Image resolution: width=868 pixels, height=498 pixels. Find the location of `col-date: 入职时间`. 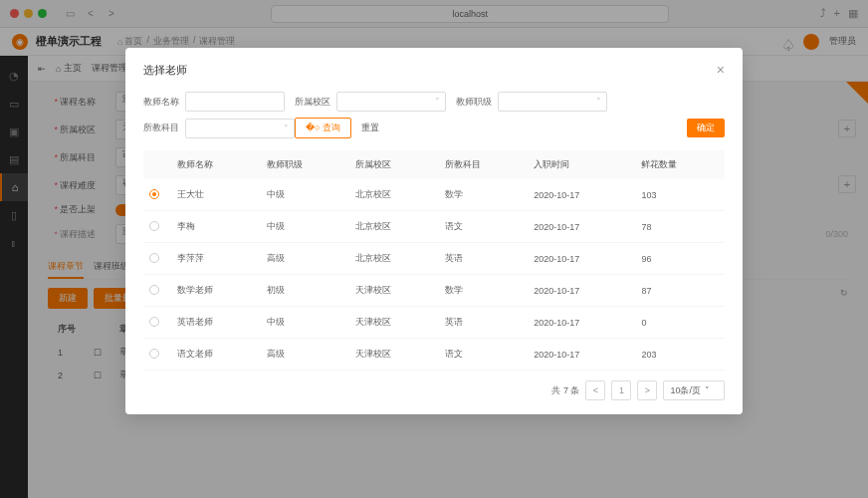

col-date: 入职时间 is located at coordinates (581, 165).